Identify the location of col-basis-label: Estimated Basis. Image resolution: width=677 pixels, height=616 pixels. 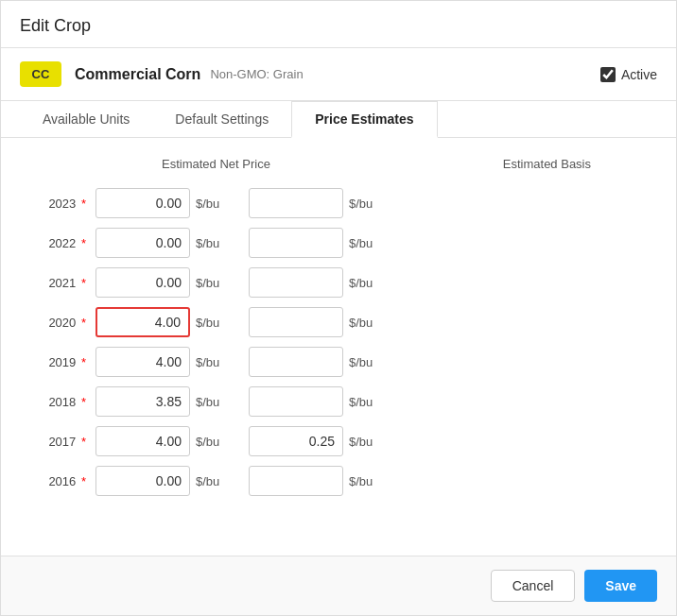
(547, 164).